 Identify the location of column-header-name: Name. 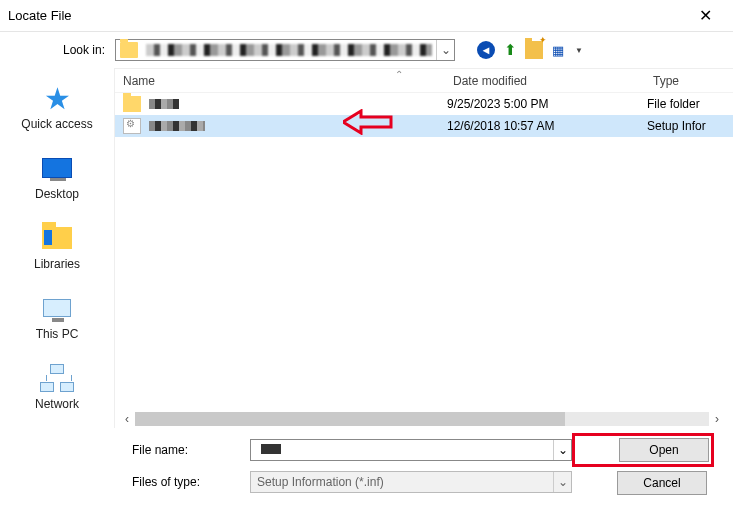
(288, 81).